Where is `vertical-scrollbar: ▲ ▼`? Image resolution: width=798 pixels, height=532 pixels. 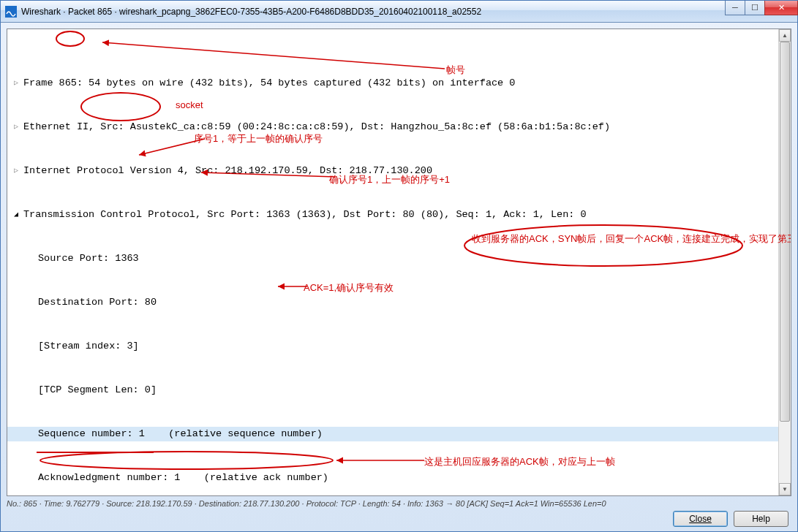
vertical-scrollbar: ▲ ▼ is located at coordinates (784, 262).